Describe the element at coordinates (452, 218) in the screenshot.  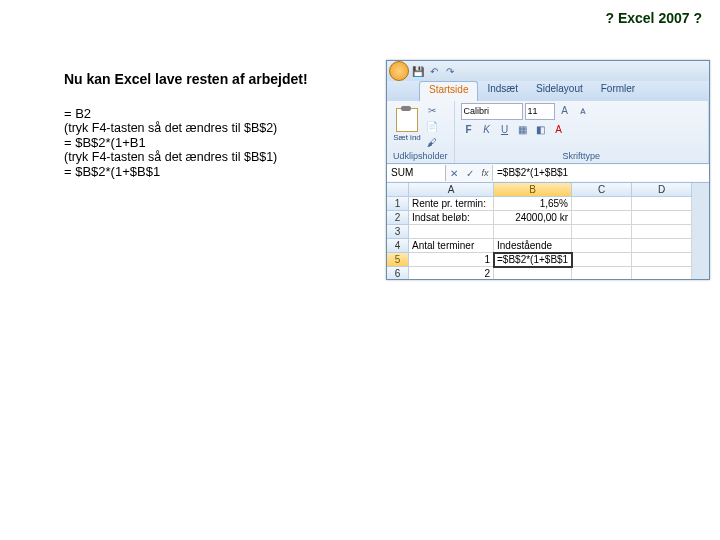
I see `cell-a2: Indsat beløb:` at that location.